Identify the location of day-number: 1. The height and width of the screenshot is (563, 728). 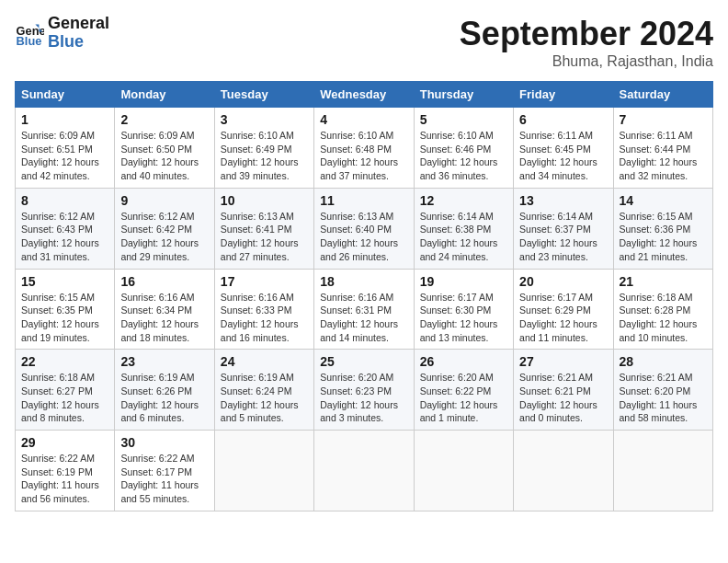
(64, 120).